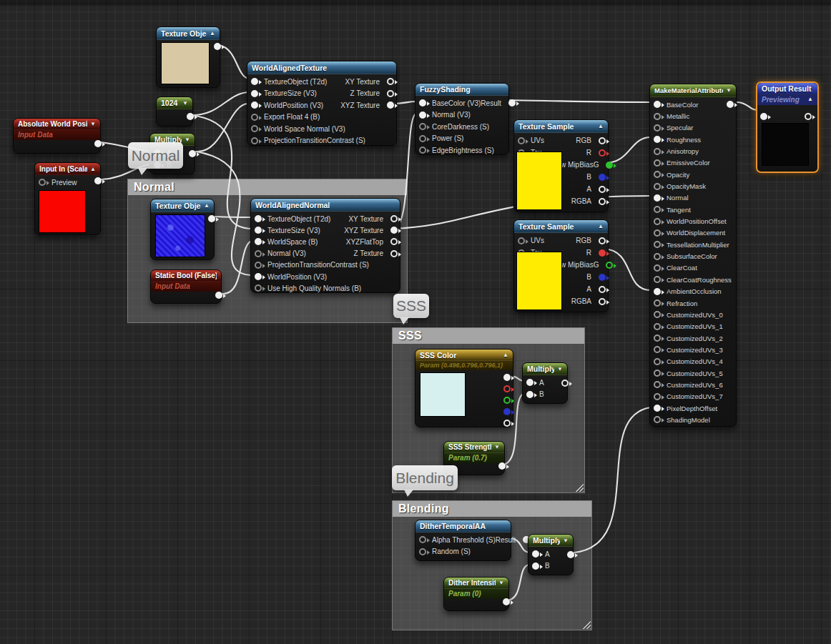 The image size is (831, 644). What do you see at coordinates (325, 205) in the screenshot?
I see `node-header: WorldAlignedNormal` at bounding box center [325, 205].